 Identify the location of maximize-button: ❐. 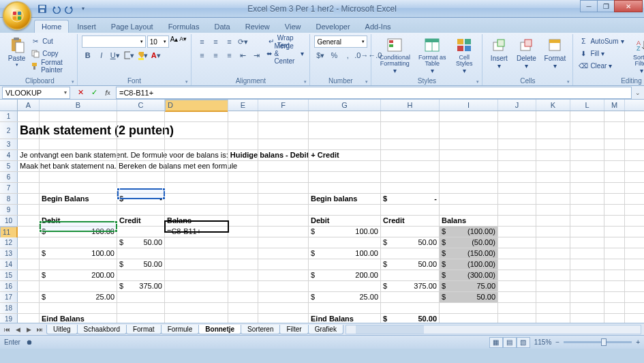
(606, 6).